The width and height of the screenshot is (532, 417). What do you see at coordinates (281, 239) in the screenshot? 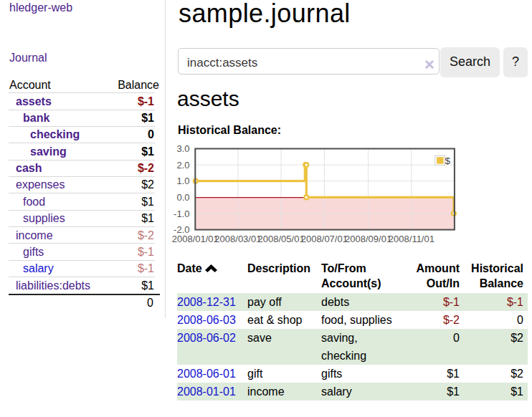
I see `svg-text: 2008/05/01` at bounding box center [281, 239].